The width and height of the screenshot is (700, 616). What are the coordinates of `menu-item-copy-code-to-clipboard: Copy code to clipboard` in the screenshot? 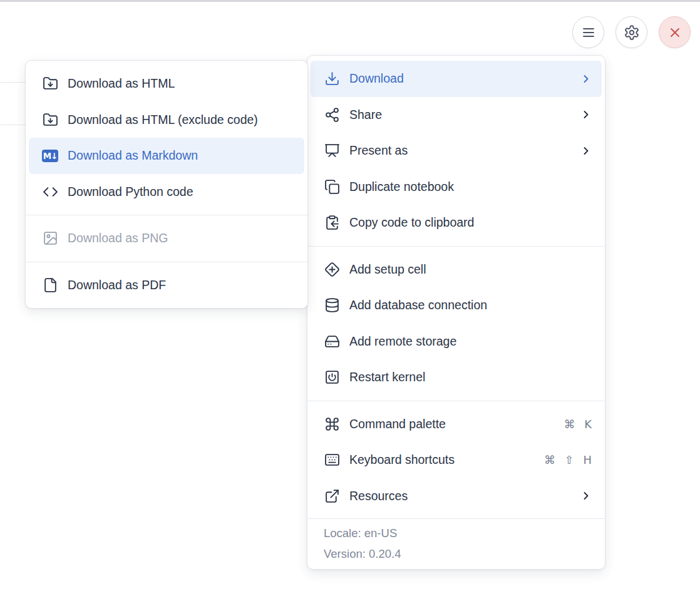 It's located at (456, 223).